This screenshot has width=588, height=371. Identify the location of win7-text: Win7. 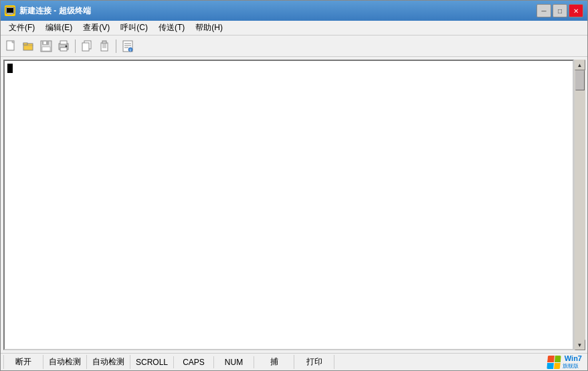
(573, 358).